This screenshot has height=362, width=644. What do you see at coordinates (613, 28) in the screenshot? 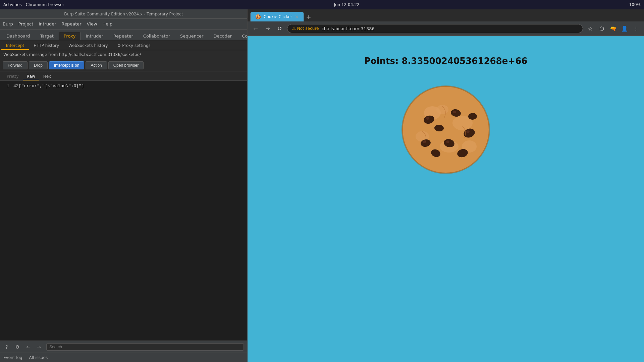
I see `browser-actions: ☆ ⬡ 🔫 👤 ⋮` at bounding box center [613, 28].